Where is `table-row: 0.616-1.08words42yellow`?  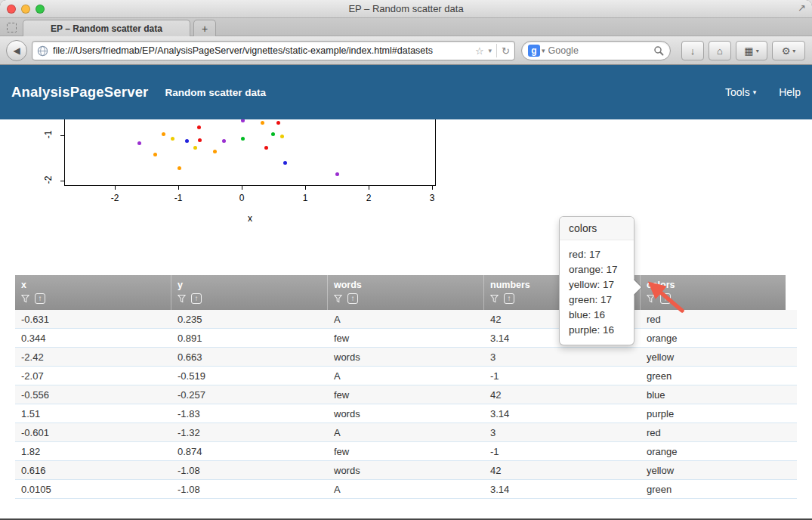
table-row: 0.616-1.08words42yellow is located at coordinates (406, 470).